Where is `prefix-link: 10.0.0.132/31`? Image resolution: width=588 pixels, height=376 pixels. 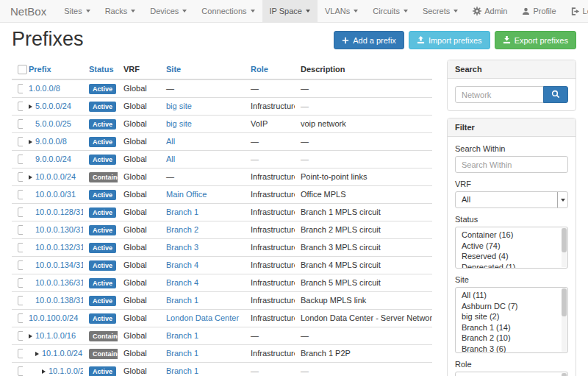 prefix-link: 10.0.0.132/31 is located at coordinates (59, 247).